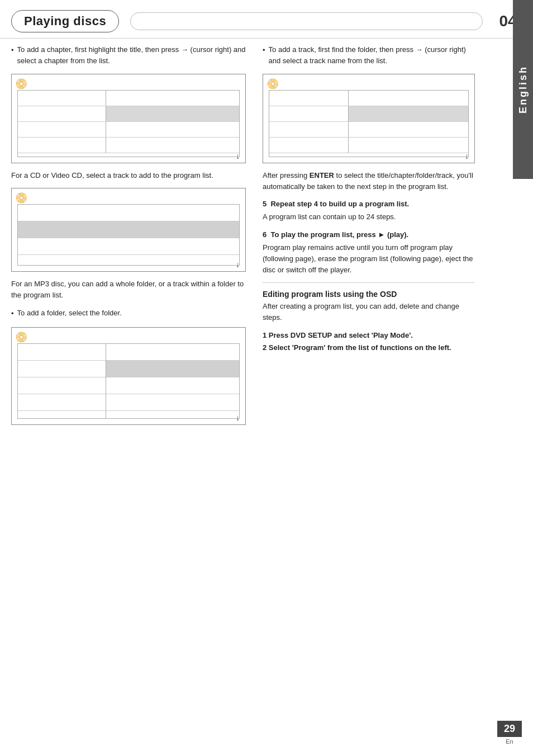 The image size is (533, 756). What do you see at coordinates (129, 230) in the screenshot?
I see `osd-diagram-cd: 📀 ↓` at bounding box center [129, 230].